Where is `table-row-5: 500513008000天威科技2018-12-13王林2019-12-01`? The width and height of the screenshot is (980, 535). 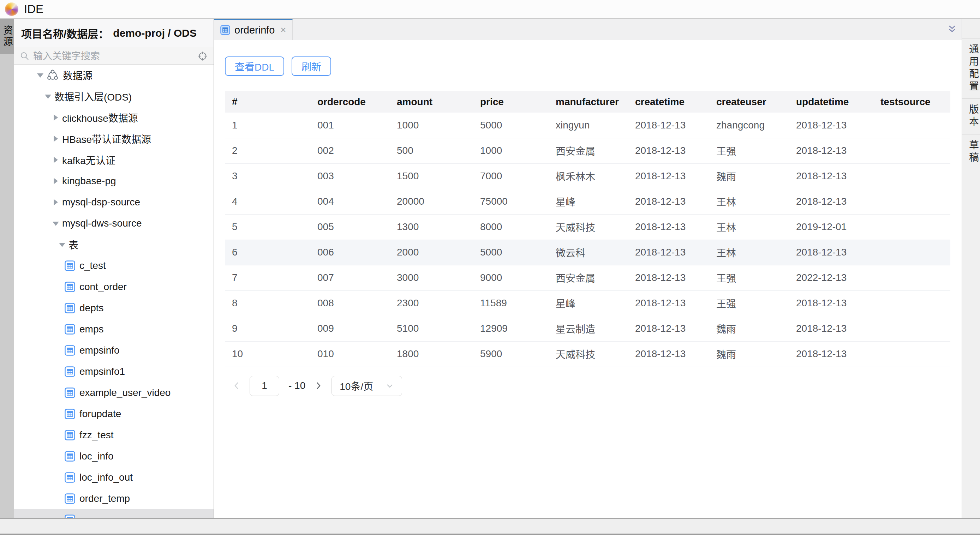
table-row-5: 500513008000天威科技2018-12-13王林2019-12-01 is located at coordinates (587, 227).